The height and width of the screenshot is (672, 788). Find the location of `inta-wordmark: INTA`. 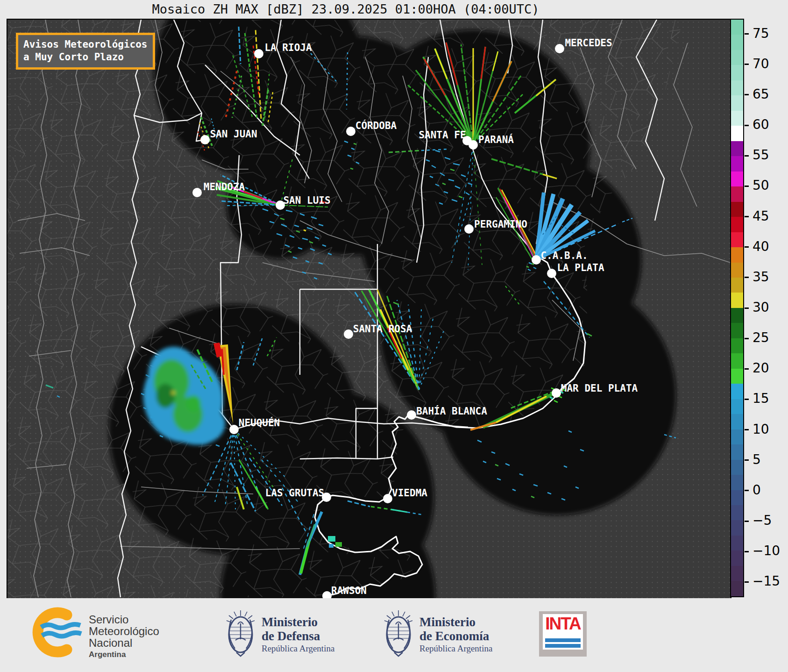

inta-wordmark: INTA is located at coordinates (563, 624).